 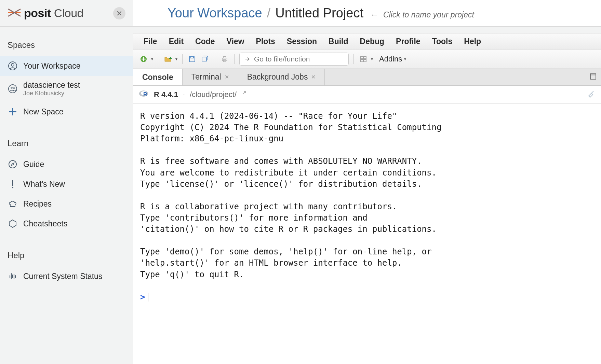 What do you see at coordinates (192, 59) in the screenshot?
I see `save-icon` at bounding box center [192, 59].